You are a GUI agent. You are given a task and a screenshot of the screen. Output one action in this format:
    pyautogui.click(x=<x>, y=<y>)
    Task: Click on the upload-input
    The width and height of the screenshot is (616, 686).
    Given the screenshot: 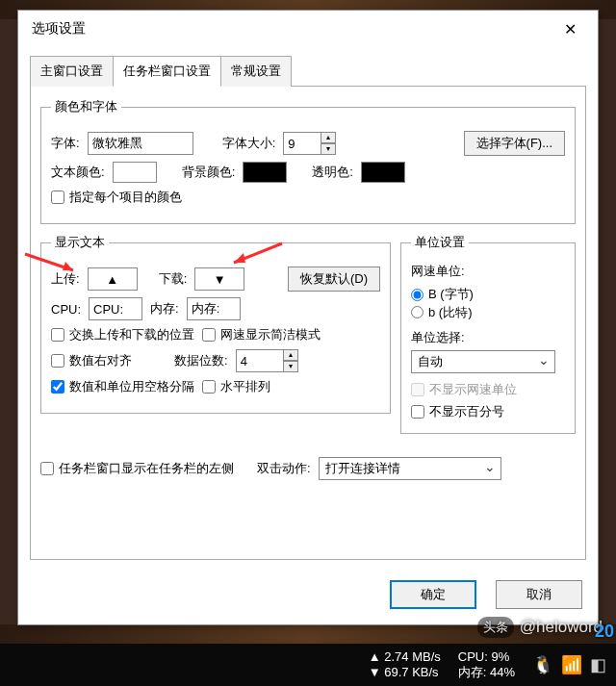 What is the action you would take?
    pyautogui.click(x=113, y=279)
    